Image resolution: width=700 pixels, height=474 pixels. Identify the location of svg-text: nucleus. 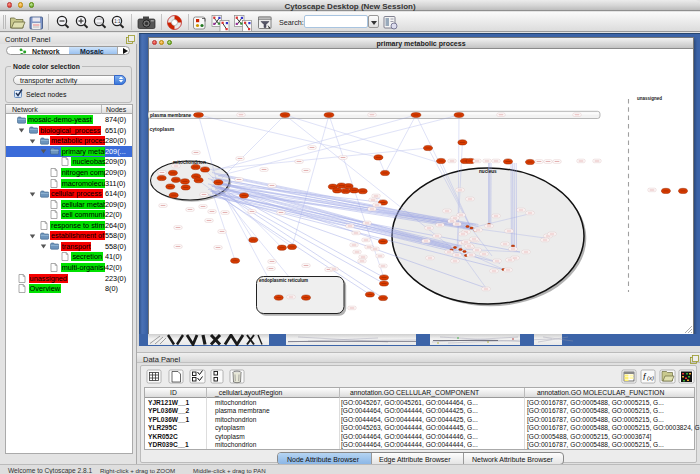
(488, 172).